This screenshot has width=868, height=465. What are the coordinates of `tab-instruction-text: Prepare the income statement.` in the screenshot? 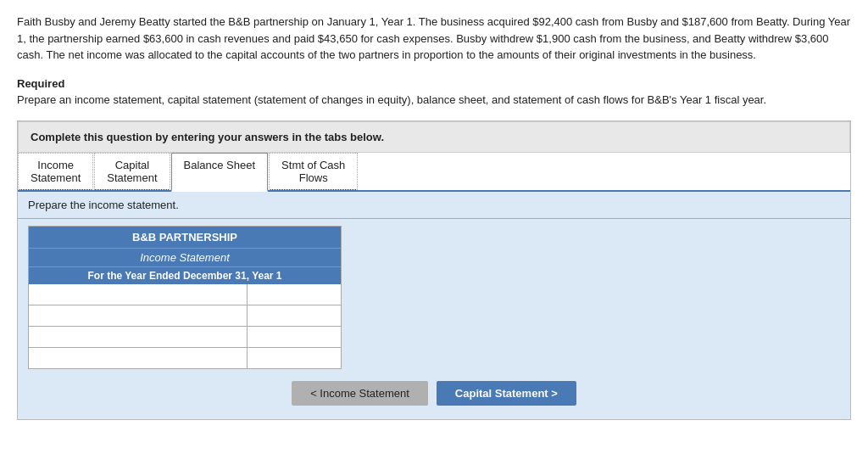 It's located at (103, 205).